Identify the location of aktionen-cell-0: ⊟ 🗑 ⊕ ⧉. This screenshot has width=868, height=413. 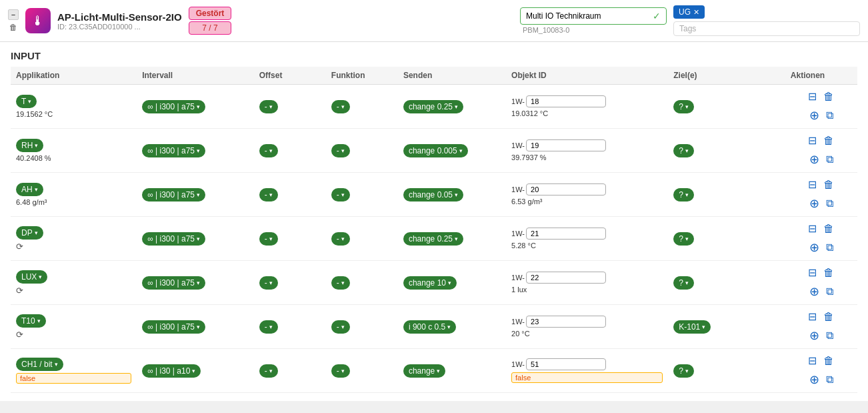
(821, 107).